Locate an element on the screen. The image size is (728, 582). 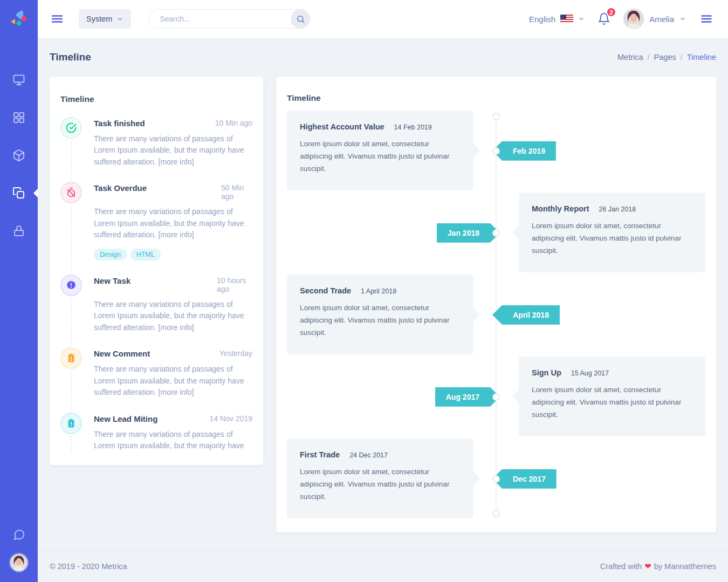
sidebar-bottom is located at coordinates (19, 556).